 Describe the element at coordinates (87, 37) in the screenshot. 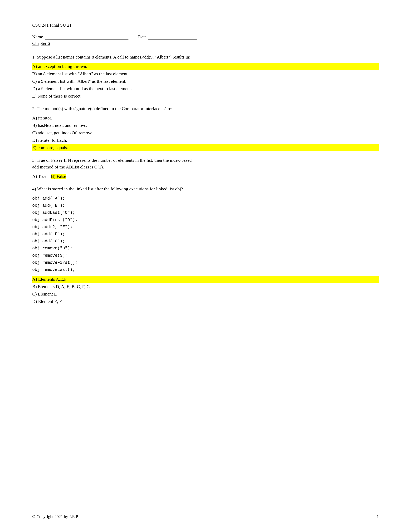

I see `name-line` at that location.